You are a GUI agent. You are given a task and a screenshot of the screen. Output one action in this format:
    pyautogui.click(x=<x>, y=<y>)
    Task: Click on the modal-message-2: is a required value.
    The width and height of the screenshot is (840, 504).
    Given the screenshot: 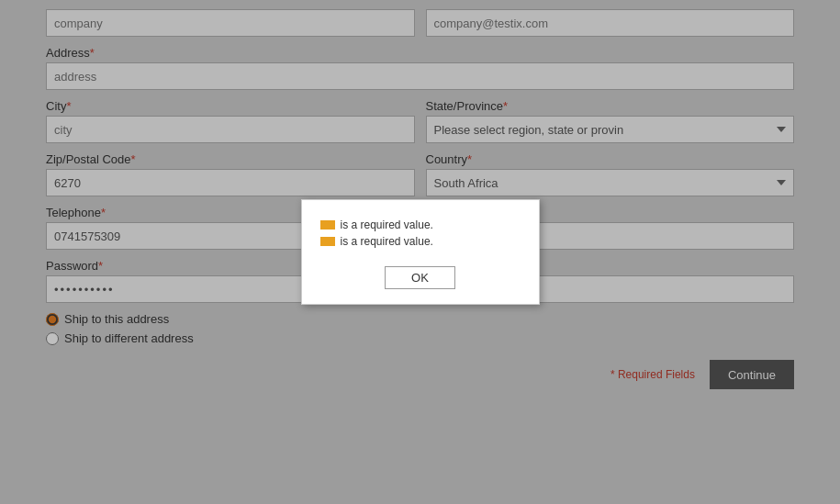 What is the action you would take?
    pyautogui.click(x=376, y=241)
    